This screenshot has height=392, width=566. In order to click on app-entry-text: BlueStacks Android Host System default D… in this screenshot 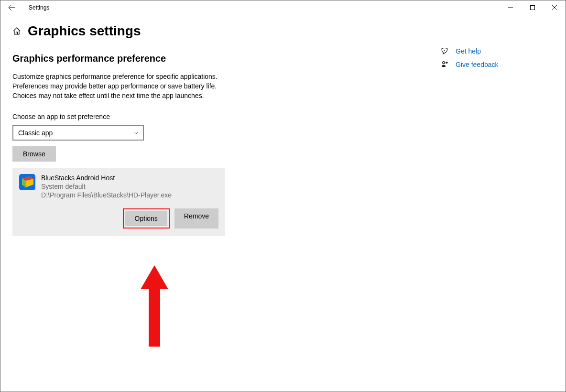, I will do `click(106, 186)`.